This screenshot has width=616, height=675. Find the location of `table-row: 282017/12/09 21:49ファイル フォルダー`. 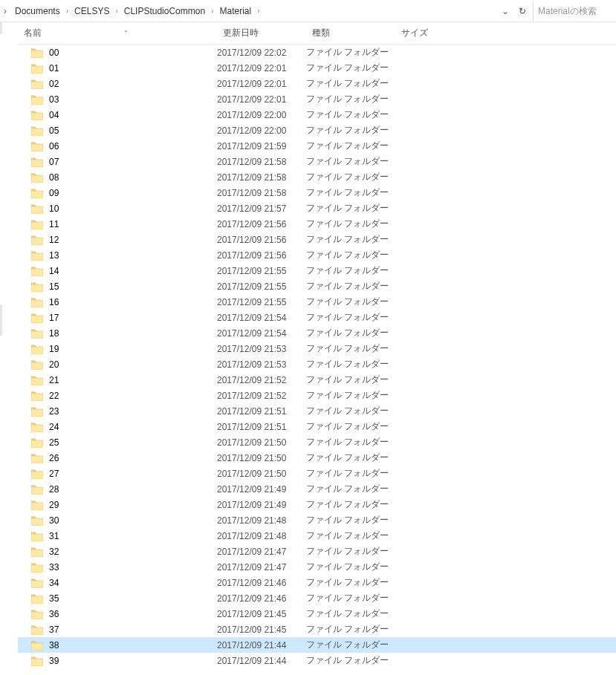

table-row: 282017/12/09 21:49ファイル フォルダー is located at coordinates (317, 489).